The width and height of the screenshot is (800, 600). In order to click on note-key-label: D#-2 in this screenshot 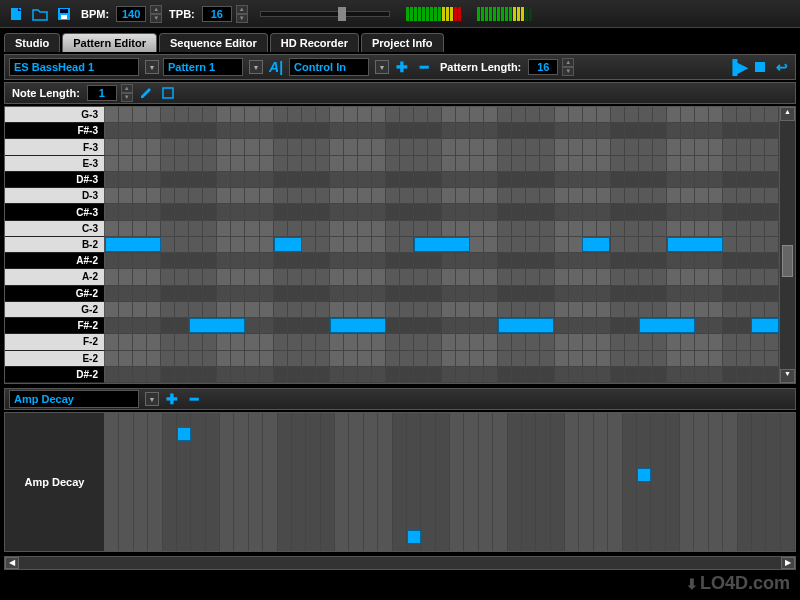, I will do `click(55, 375)`.